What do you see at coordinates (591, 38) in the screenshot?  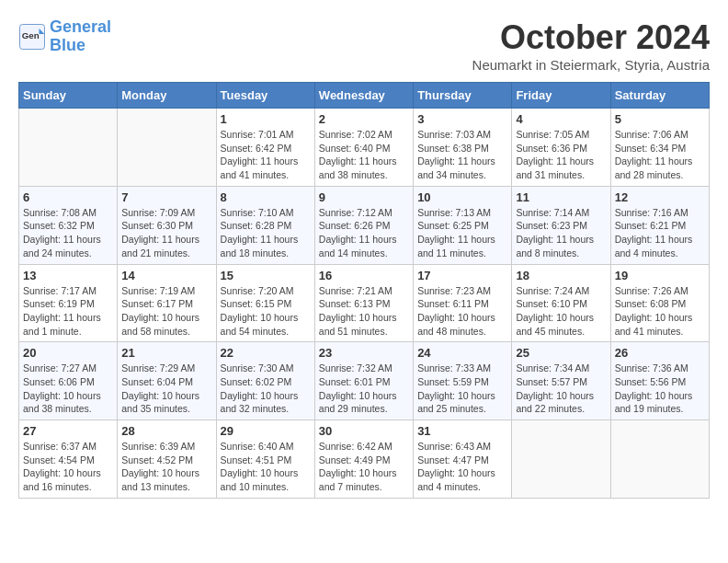 I see `month-title: October 2024` at bounding box center [591, 38].